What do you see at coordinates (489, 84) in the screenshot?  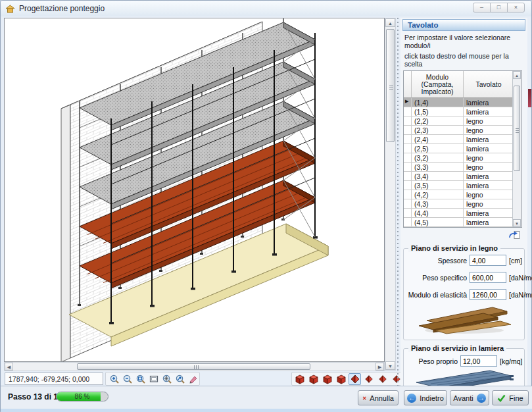 I see `column-header-tavolato: Tavolato` at bounding box center [489, 84].